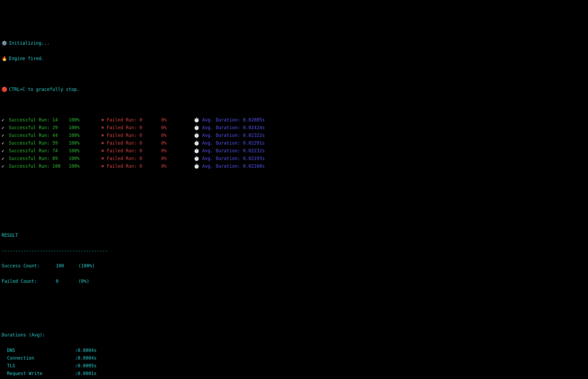 The height and width of the screenshot is (379, 588). I want to click on success-label: Successful Run: 14, so click(39, 120).